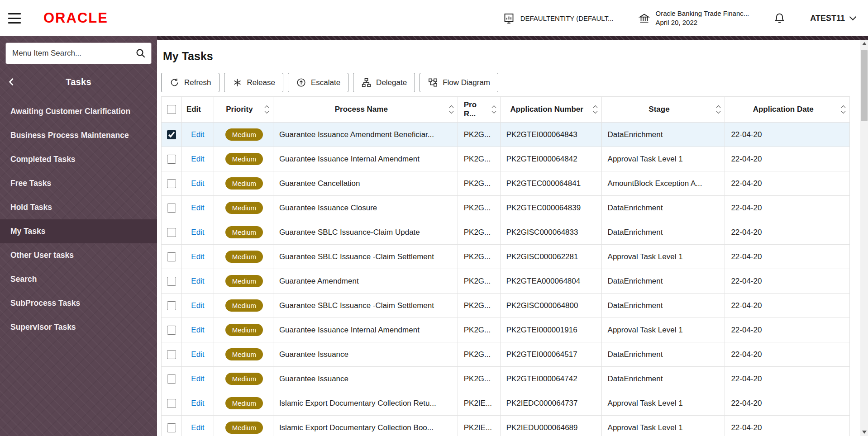 This screenshot has width=868, height=436. Describe the element at coordinates (79, 136) in the screenshot. I see `sidebar-item-business-process-maintenance: Business Process Maintenance` at that location.